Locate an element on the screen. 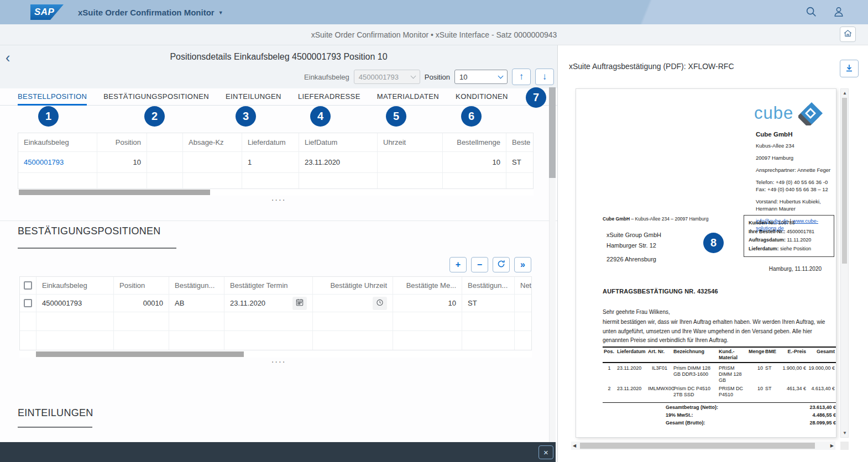 The image size is (868, 462). salutation: Sehr geehrte Frau Wilkens, is located at coordinates (636, 313).